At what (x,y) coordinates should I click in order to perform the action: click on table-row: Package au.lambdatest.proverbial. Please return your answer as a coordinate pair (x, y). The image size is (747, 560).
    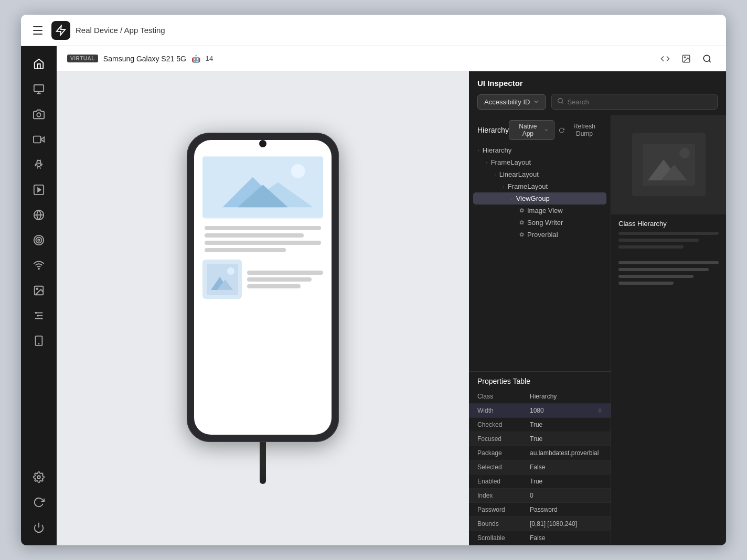
    Looking at the image, I should click on (540, 453).